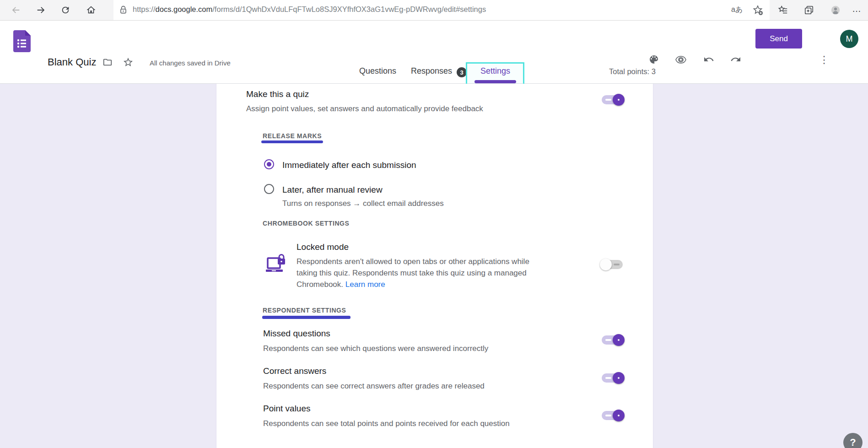  I want to click on total-points-label: Total points: 3, so click(632, 71).